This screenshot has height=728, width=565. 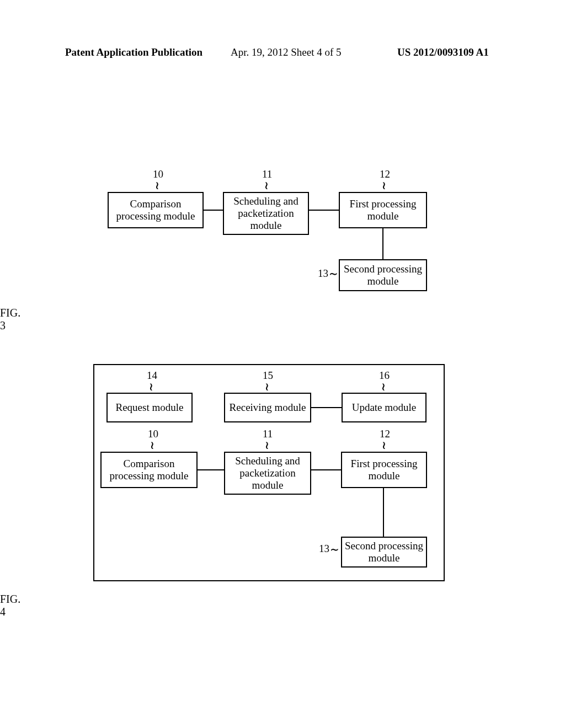 What do you see at coordinates (385, 174) in the screenshot?
I see `ref-label-12: 12` at bounding box center [385, 174].